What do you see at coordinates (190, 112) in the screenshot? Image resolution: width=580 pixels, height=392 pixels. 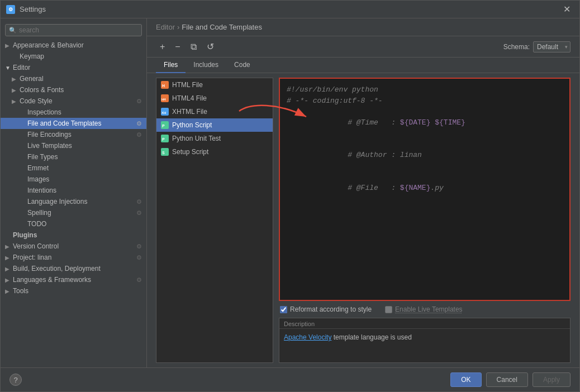 I see `file-item-label: XHTML File` at bounding box center [190, 112].